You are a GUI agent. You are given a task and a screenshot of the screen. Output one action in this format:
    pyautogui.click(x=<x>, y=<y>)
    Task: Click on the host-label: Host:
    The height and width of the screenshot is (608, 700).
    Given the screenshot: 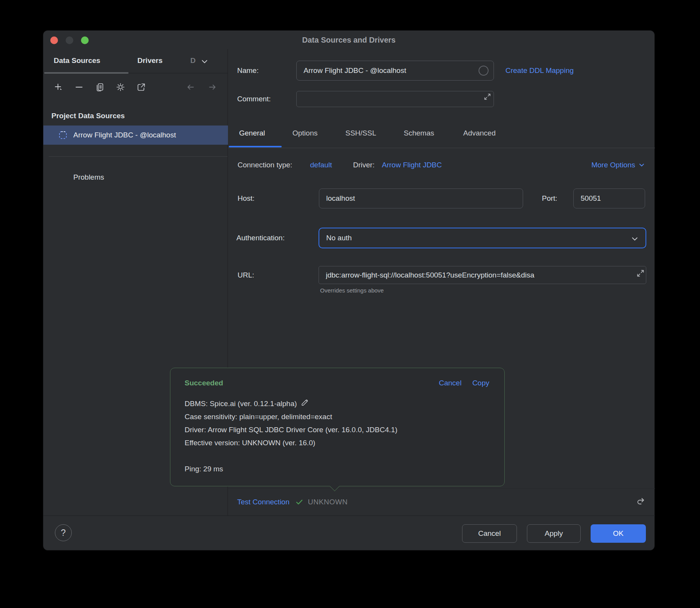 What is the action you would take?
    pyautogui.click(x=246, y=198)
    